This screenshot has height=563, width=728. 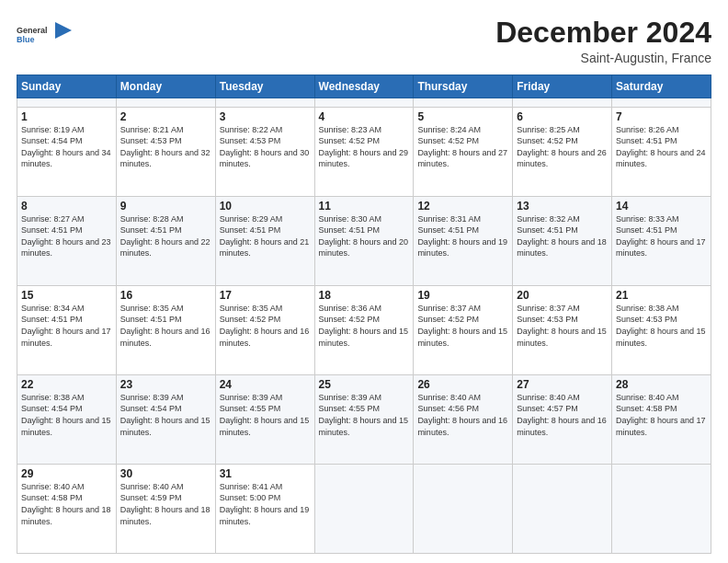 What do you see at coordinates (265, 151) in the screenshot?
I see `table-row: 3 Sunrise: 8:22 AM Sunset: 4:53 PM Dayli…` at bounding box center [265, 151].